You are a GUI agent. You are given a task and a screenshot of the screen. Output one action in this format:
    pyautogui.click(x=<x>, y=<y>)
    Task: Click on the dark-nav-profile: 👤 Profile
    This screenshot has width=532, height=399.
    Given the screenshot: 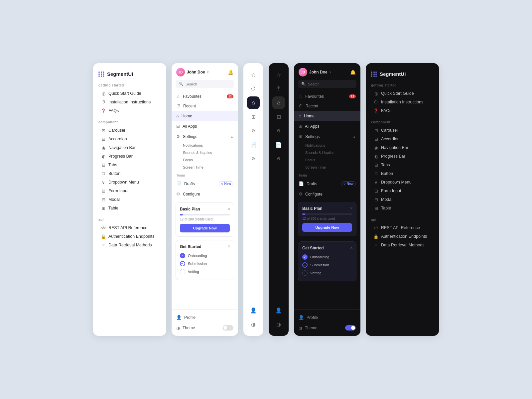 What is the action you would take?
    pyautogui.click(x=327, y=317)
    